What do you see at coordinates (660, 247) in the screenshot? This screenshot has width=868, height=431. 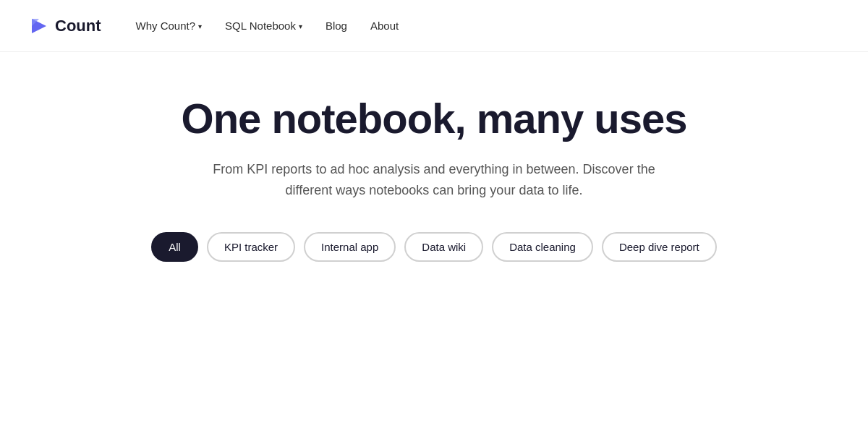 I see `filter-pill-deep-dive-report: Deep dive report` at bounding box center [660, 247].